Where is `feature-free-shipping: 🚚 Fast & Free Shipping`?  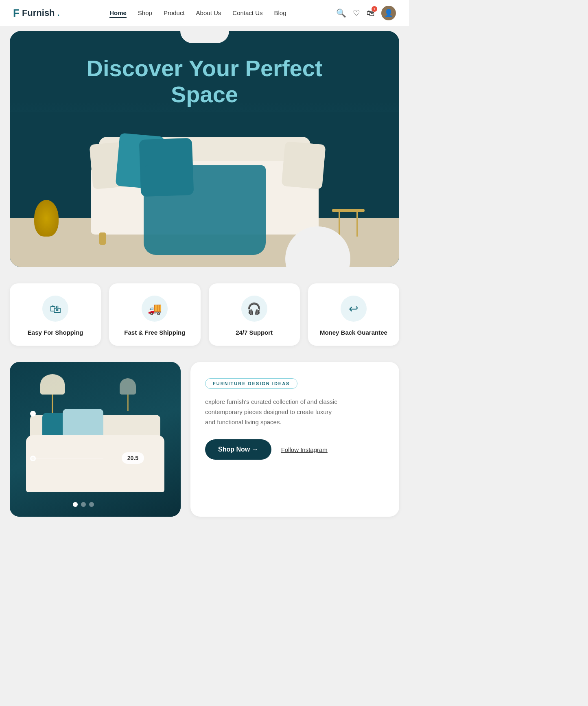 feature-free-shipping: 🚚 Fast & Free Shipping is located at coordinates (155, 314).